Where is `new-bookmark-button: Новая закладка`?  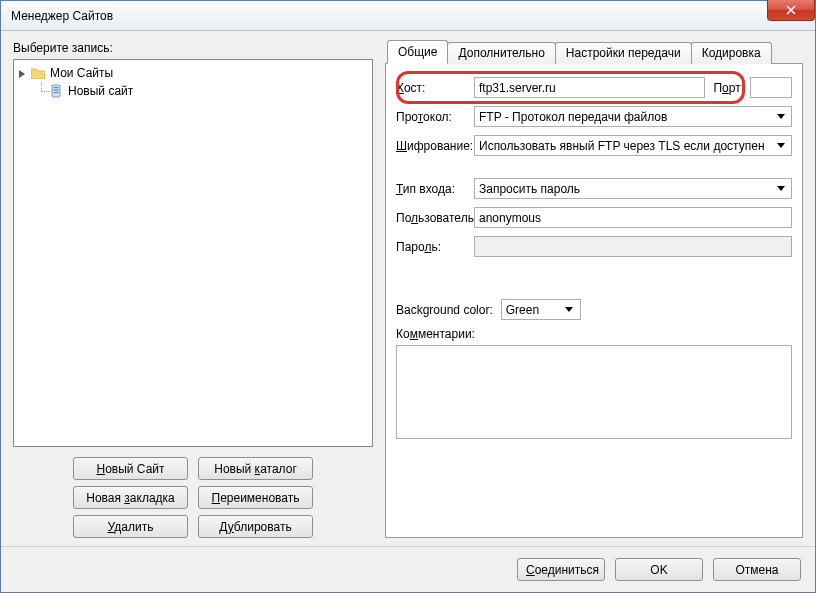
new-bookmark-button: Новая закладка is located at coordinates (130, 498).